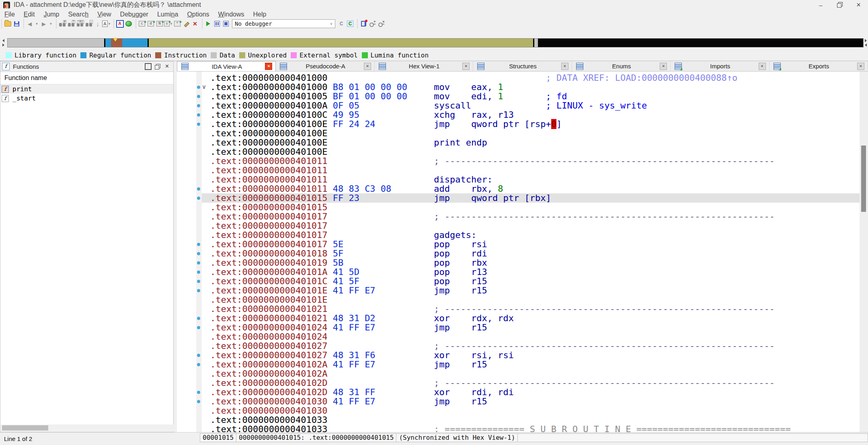 The image size is (868, 445). What do you see at coordinates (523, 115) in the screenshot?
I see `listing-line: .text:000000000040100C 49 95 xchg rax, r…` at bounding box center [523, 115].